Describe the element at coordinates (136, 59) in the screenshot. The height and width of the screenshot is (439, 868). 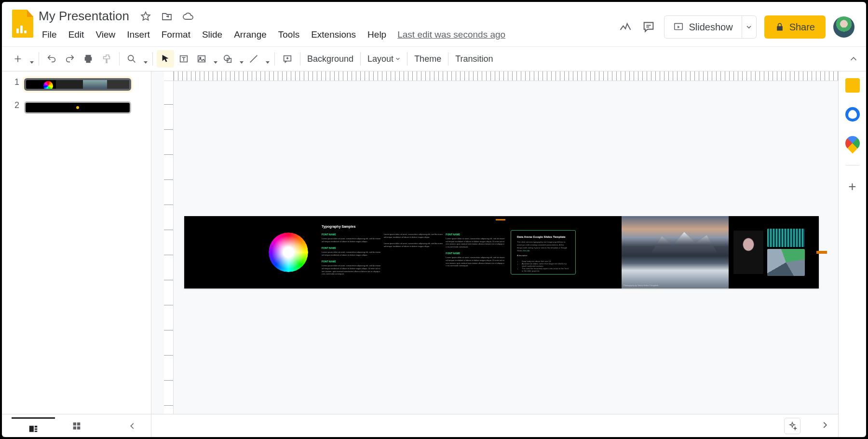
I see `zoom-button` at that location.